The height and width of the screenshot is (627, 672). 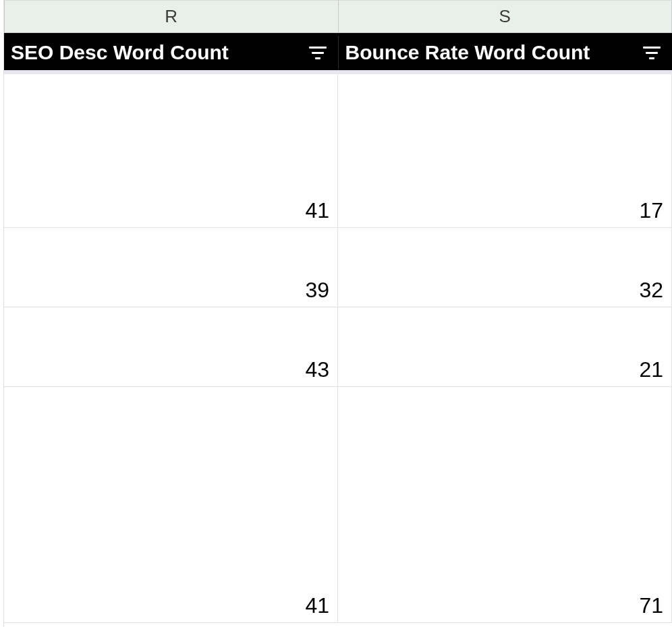 I want to click on header-label: Bounce Rate Word Count, so click(x=494, y=53).